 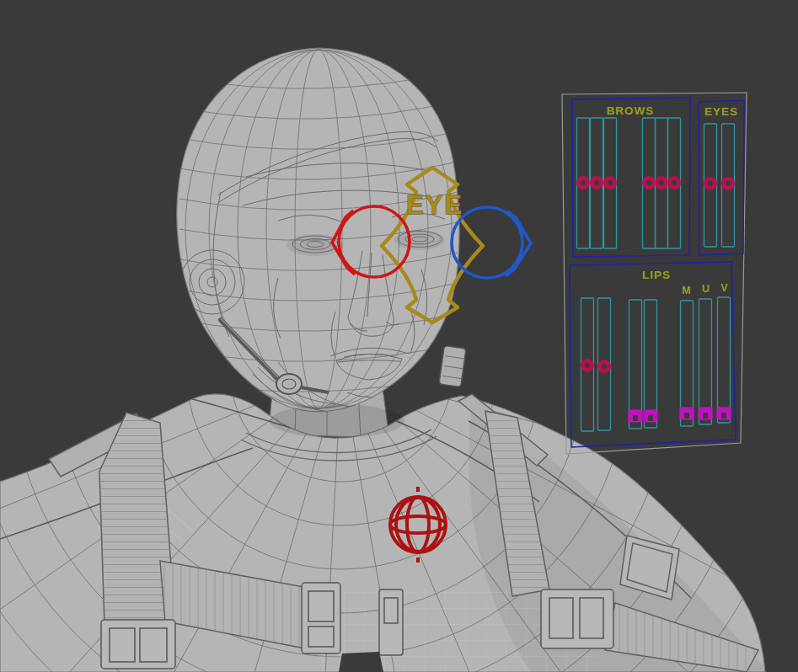 What do you see at coordinates (391, 622) in the screenshot?
I see `center-buckle-plate` at bounding box center [391, 622].